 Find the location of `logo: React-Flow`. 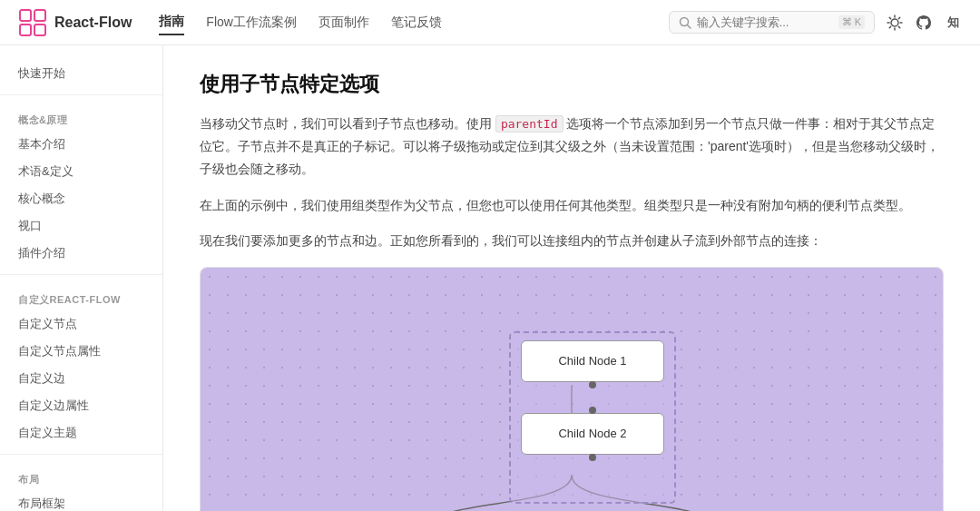

logo: React-Flow is located at coordinates (74, 23).